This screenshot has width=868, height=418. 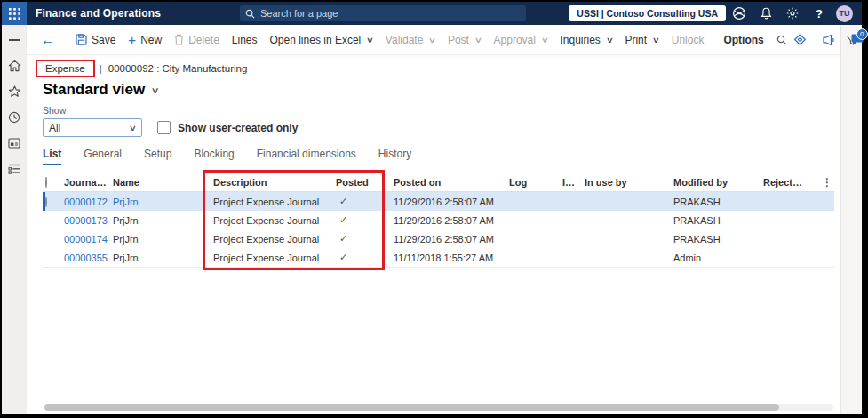 I want to click on column-in-truncated: In ..., so click(x=574, y=182).